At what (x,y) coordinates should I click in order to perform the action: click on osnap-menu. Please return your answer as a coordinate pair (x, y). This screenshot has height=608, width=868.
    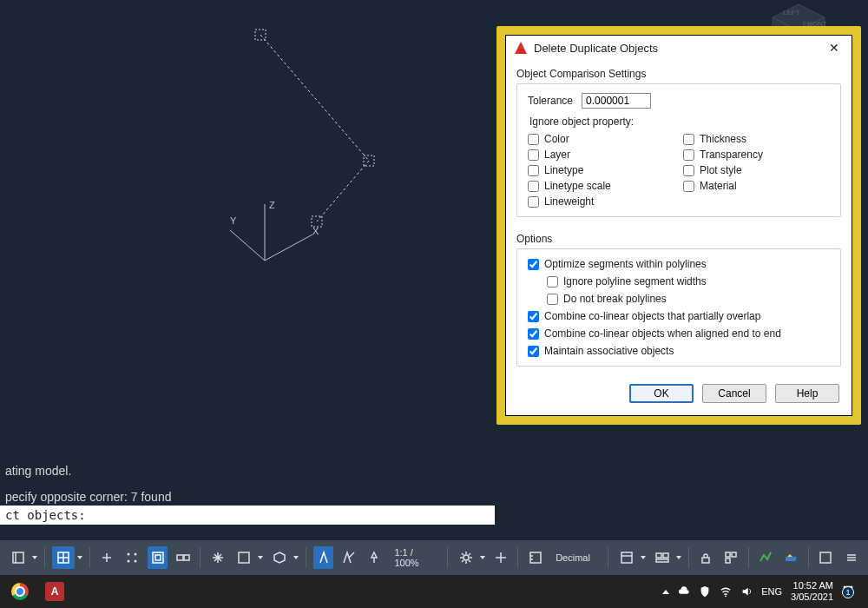
    Looking at the image, I should click on (244, 558).